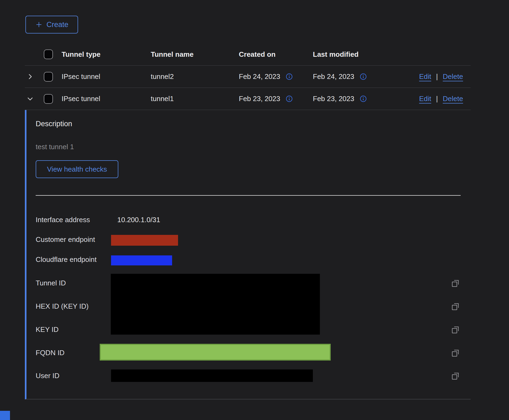  What do you see at coordinates (248, 195) in the screenshot?
I see `panel-divider` at bounding box center [248, 195].